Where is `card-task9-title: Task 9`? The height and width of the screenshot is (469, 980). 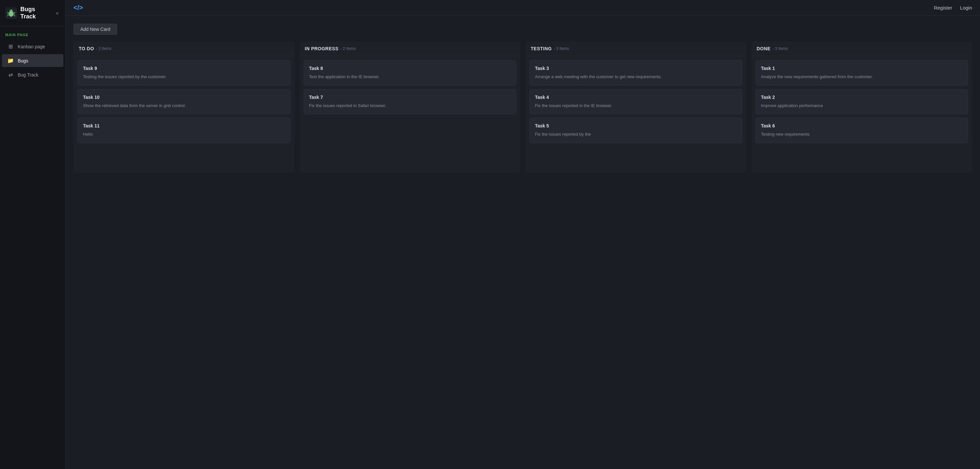 card-task9-title: Task 9 is located at coordinates (184, 69).